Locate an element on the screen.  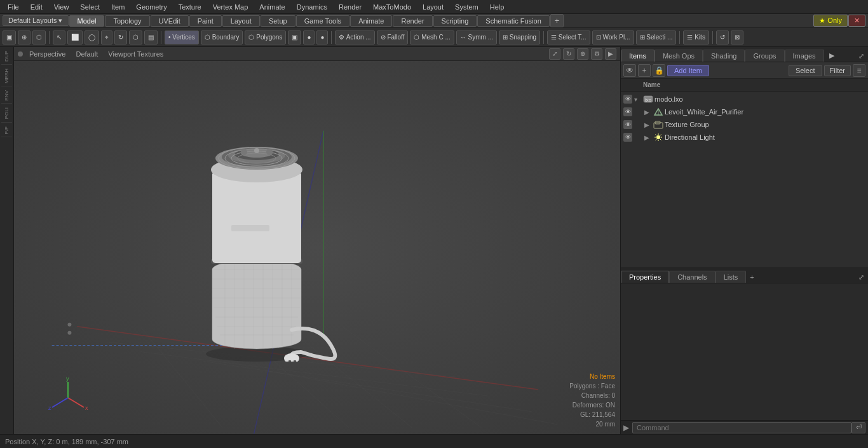
sidebar-label-env: Env is located at coordinates (6, 95).